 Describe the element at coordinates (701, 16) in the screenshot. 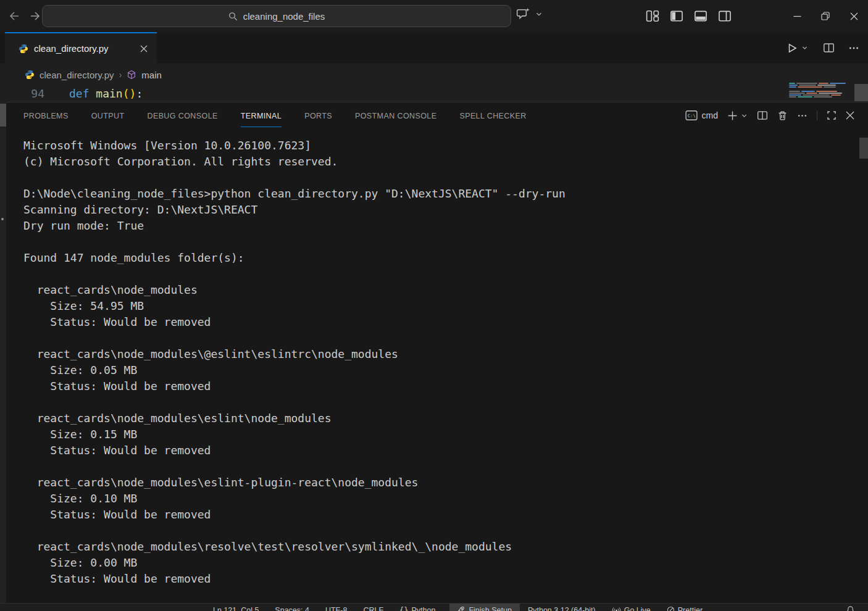

I see `toggle-panel-button` at that location.